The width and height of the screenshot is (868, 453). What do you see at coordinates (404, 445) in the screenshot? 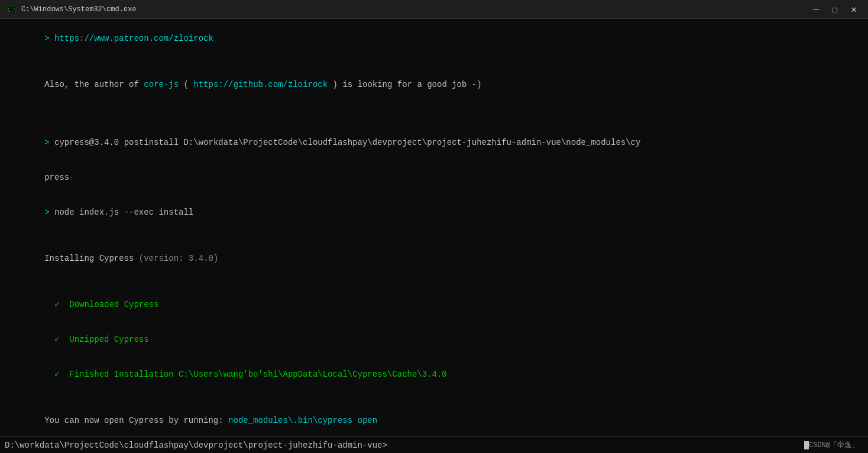
I see `status-path: D:\workdata\ProjectCode\cloudflashpay\de…` at bounding box center [404, 445].